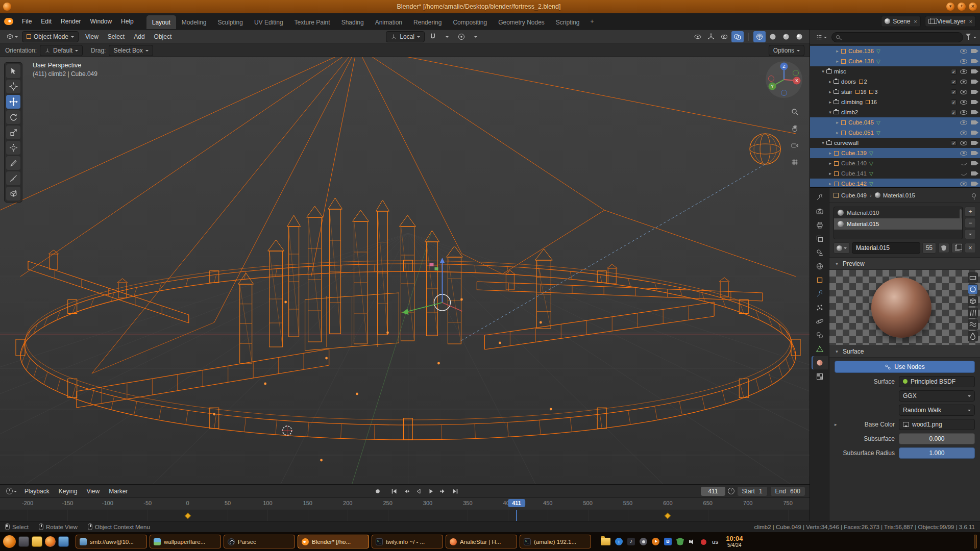 This screenshot has height=551, width=980. What do you see at coordinates (937, 439) in the screenshot?
I see `number-field: 0.000` at bounding box center [937, 439].